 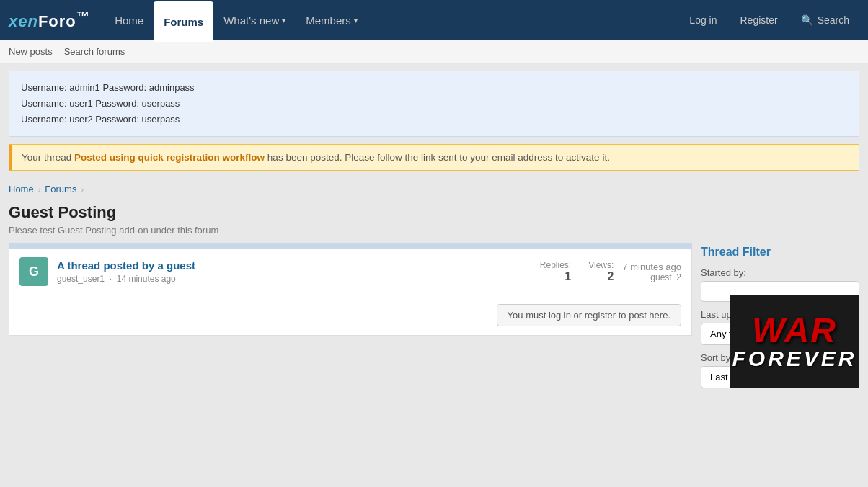 I want to click on thread-title-link: A thread posted by a guest, so click(x=126, y=265).